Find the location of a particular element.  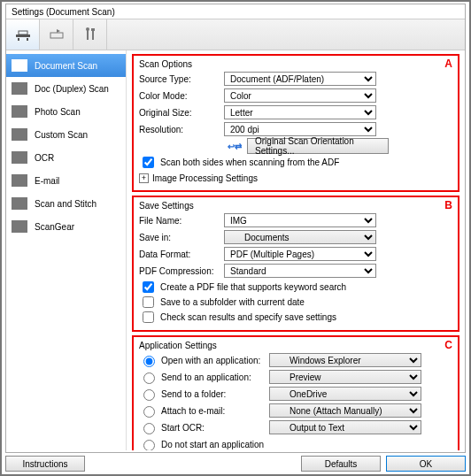

do-not-start-radio is located at coordinates (149, 445).